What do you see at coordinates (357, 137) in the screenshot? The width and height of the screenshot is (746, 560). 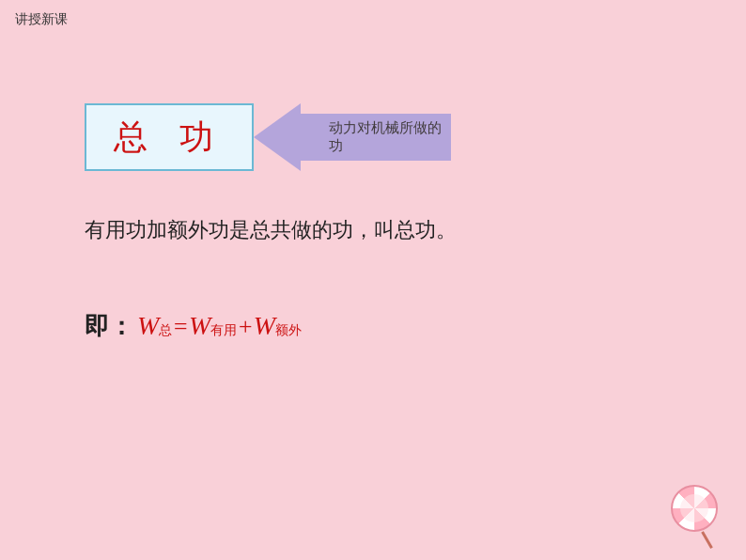 I see `arrow-container: 动力对机械所做的功` at bounding box center [357, 137].